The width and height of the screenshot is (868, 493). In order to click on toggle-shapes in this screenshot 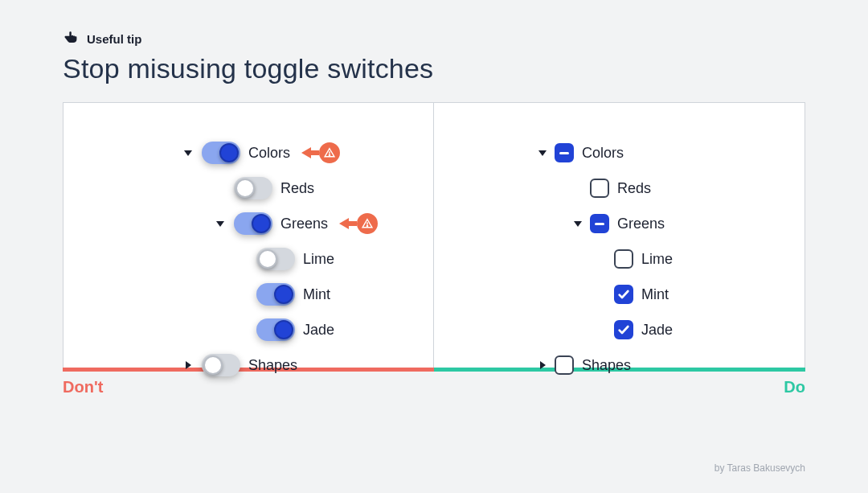, I will do `click(221, 365)`.